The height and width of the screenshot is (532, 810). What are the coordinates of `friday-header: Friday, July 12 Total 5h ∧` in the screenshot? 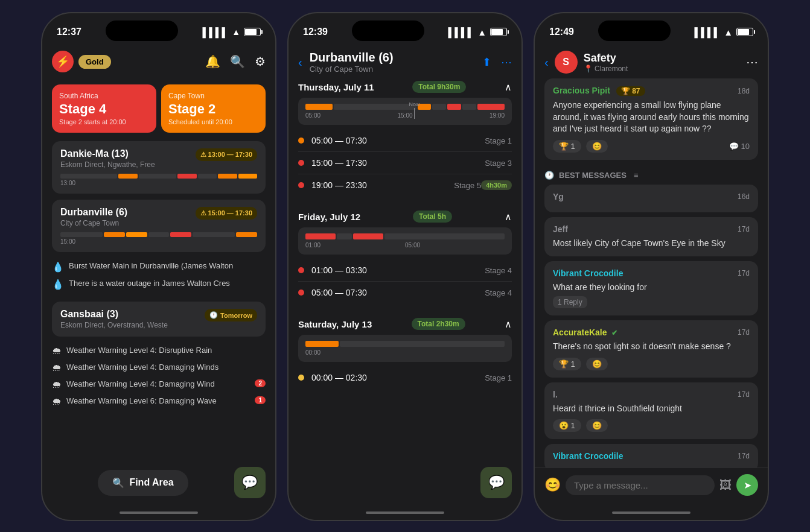 It's located at (405, 217).